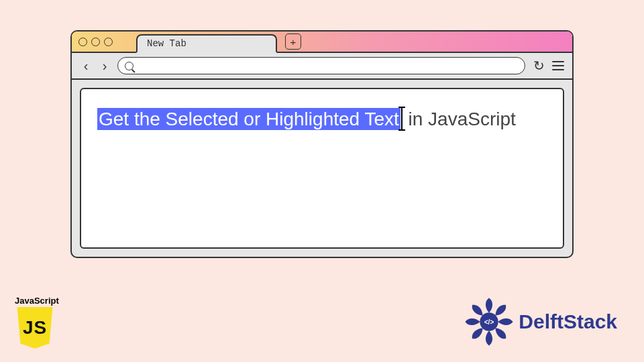 The image size is (644, 362). What do you see at coordinates (129, 66) in the screenshot?
I see `search-icon` at bounding box center [129, 66].